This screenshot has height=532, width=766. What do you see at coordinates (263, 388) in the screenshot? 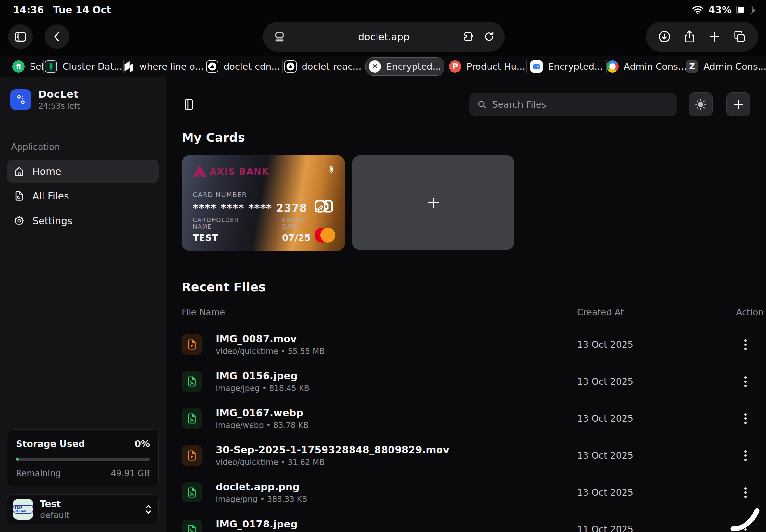
I see `file-meta: image/jpeg • 818.45 KB` at bounding box center [263, 388].